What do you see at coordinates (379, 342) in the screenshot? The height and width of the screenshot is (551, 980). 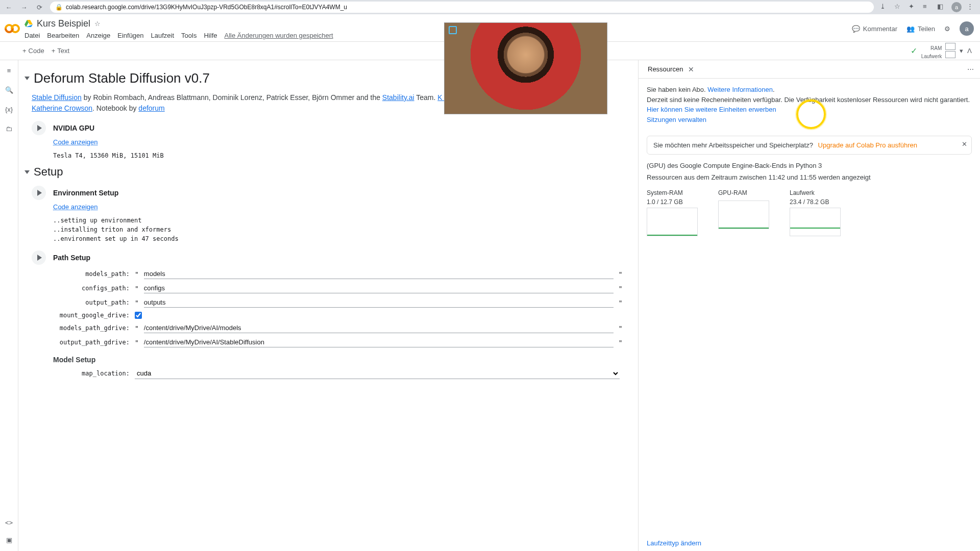 I see `output-gdrive-input` at bounding box center [379, 342].